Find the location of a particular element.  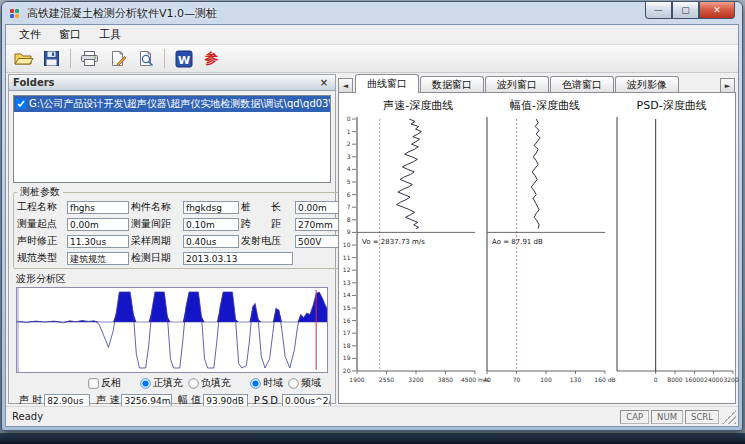

svg-text: 19 is located at coordinates (347, 358).